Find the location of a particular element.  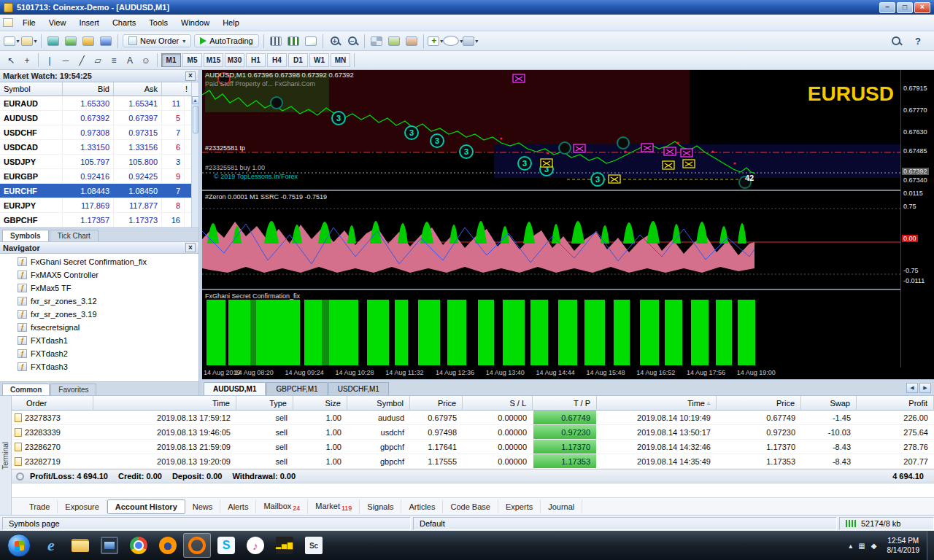

data-window-icon is located at coordinates (71, 41).